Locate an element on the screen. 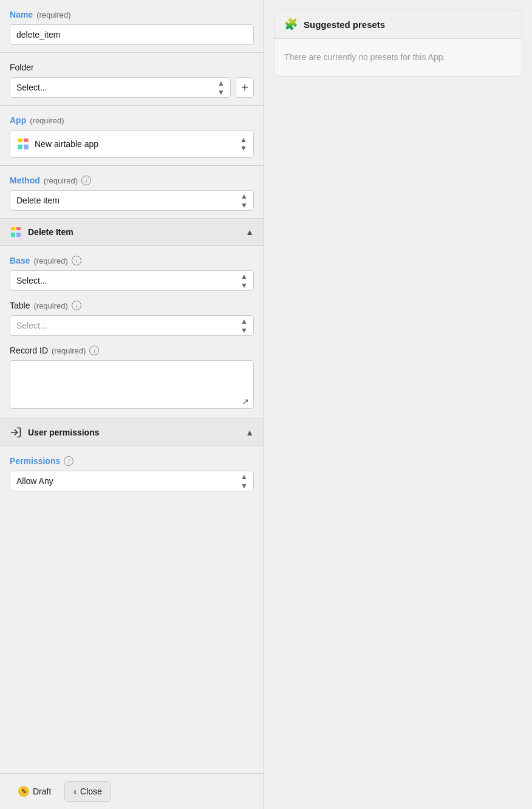 The height and width of the screenshot is (809, 532). user-permissions-header: User permissions ▲ is located at coordinates (132, 432).